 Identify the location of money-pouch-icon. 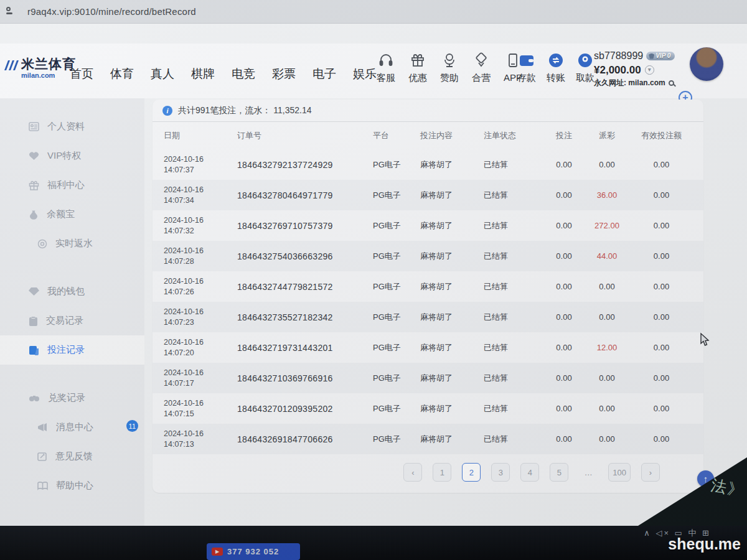
(34, 215).